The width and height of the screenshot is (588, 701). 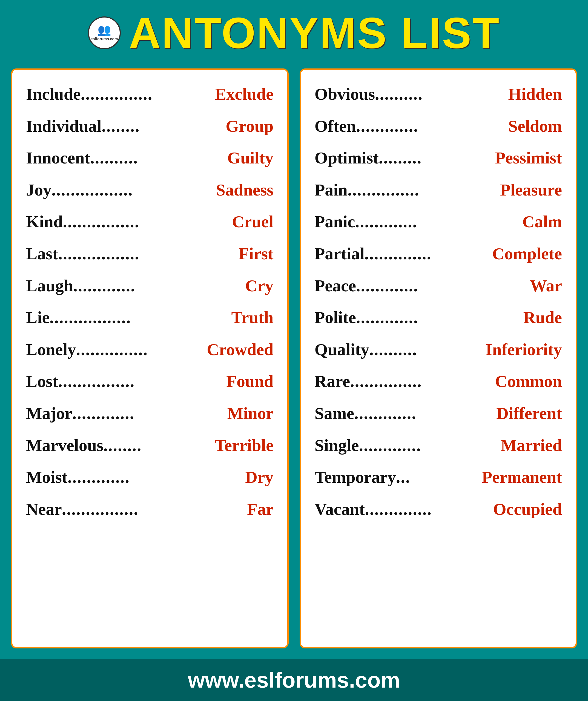 What do you see at coordinates (438, 94) in the screenshot?
I see `list-item: Obvious..........Hidden` at bounding box center [438, 94].